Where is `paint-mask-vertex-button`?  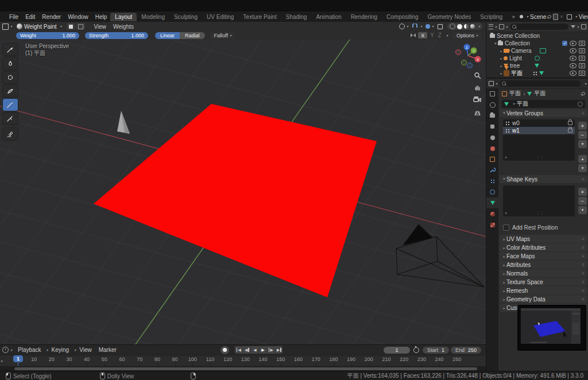 paint-mask-vertex-button is located at coordinates (80, 26).